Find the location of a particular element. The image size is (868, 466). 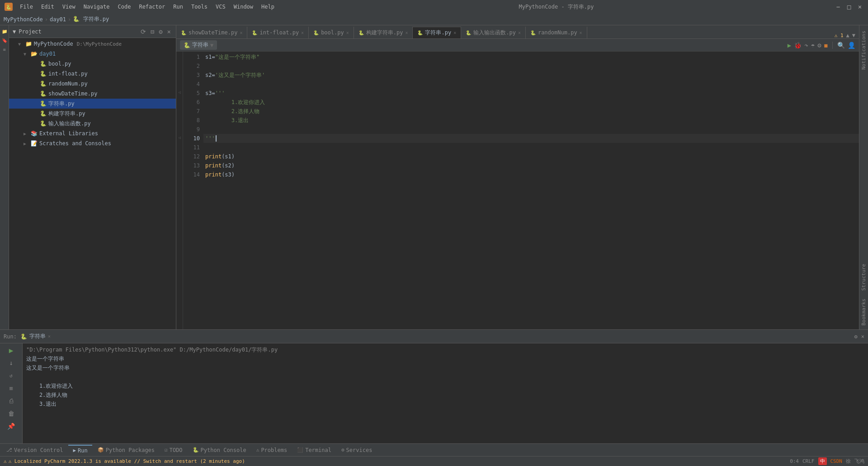

project-panel-header: ▼ Project ⟳ ⊟ ⚙ × is located at coordinates (92, 32).